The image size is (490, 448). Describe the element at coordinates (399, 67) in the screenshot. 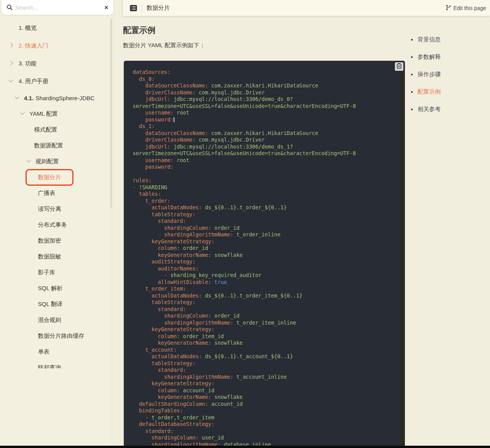

I see `copy-code-button` at that location.